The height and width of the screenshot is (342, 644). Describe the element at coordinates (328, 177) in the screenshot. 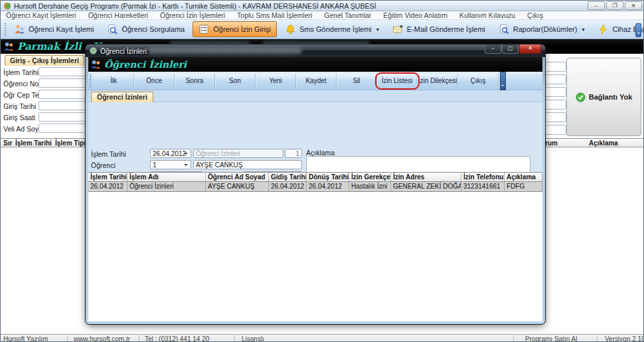

I see `grid-col: Dönüş Tarihi` at that location.